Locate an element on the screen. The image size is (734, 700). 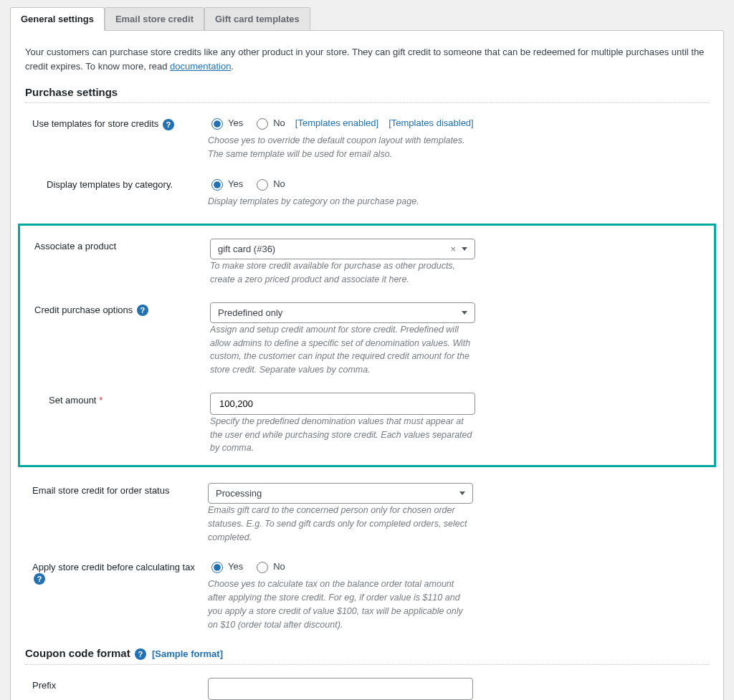
credit-options-label: Credit purchase options ? is located at coordinates (119, 310).